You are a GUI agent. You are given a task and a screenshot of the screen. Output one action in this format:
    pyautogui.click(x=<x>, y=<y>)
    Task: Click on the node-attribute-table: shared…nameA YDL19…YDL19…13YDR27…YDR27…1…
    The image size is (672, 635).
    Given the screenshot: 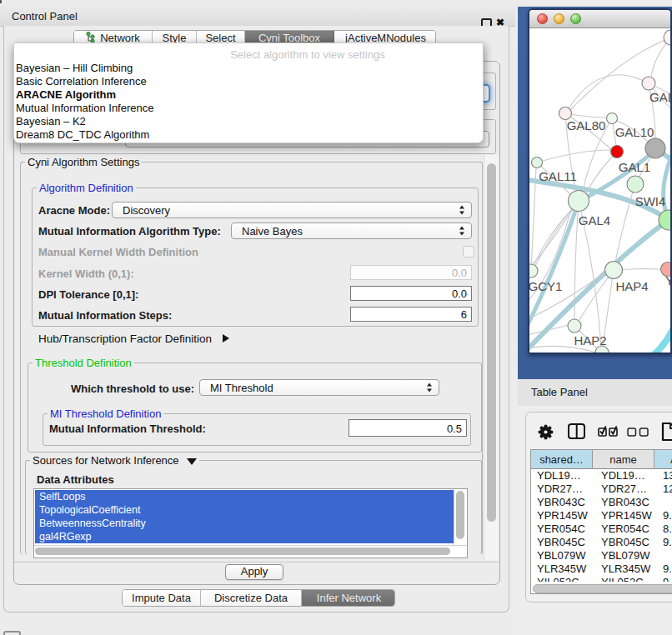 What is the action you would take?
    pyautogui.click(x=601, y=522)
    